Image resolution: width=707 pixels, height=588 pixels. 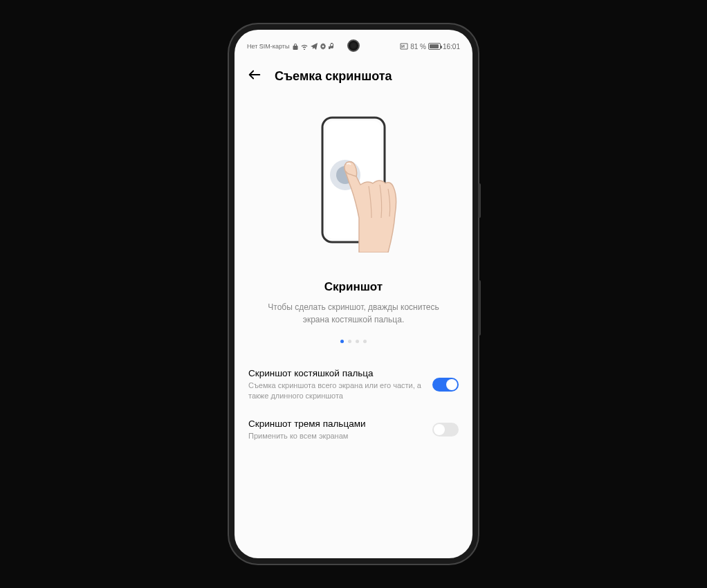 I want to click on feature-title: Скриншот, so click(x=354, y=287).